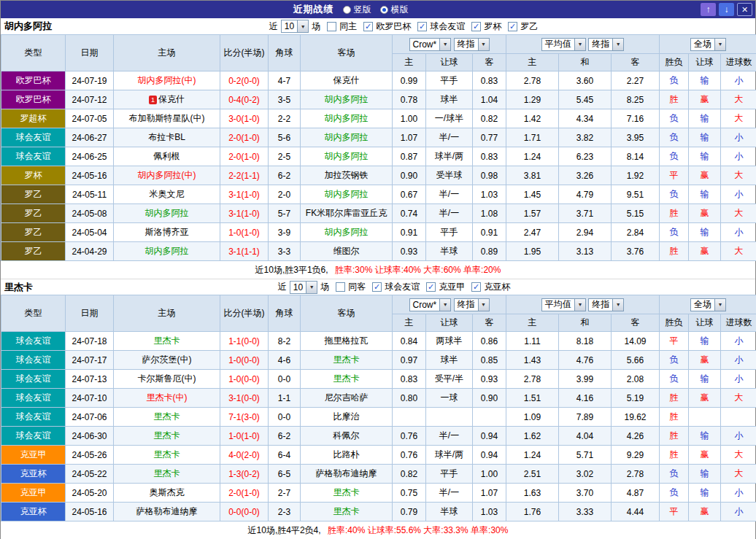  Describe the element at coordinates (358, 10) in the screenshot. I see `view-option: 竖版` at that location.